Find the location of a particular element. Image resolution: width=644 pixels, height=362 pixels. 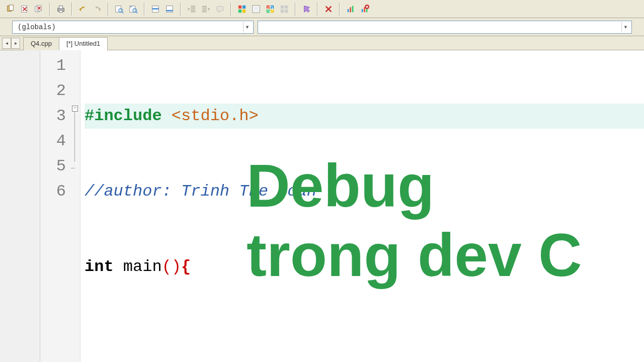

fold-collapse-icon: − is located at coordinates (75, 109).